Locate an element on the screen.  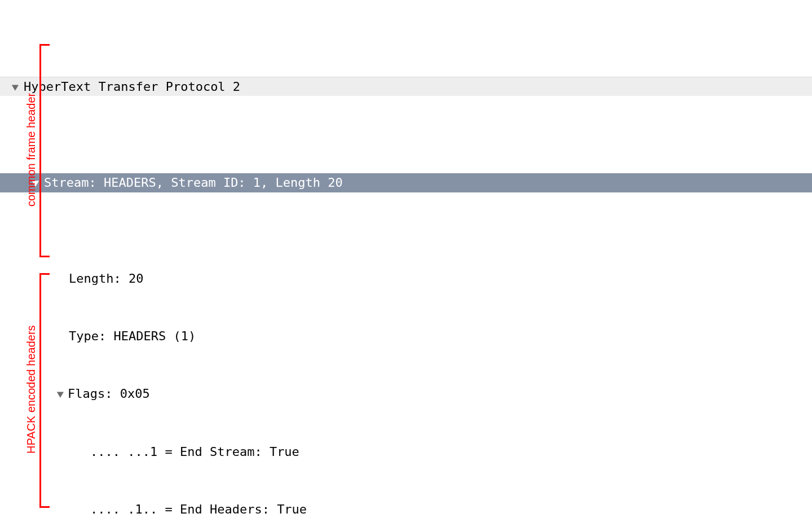
flag-end-stream: .... ...1 = End Stream: True is located at coordinates (406, 452).